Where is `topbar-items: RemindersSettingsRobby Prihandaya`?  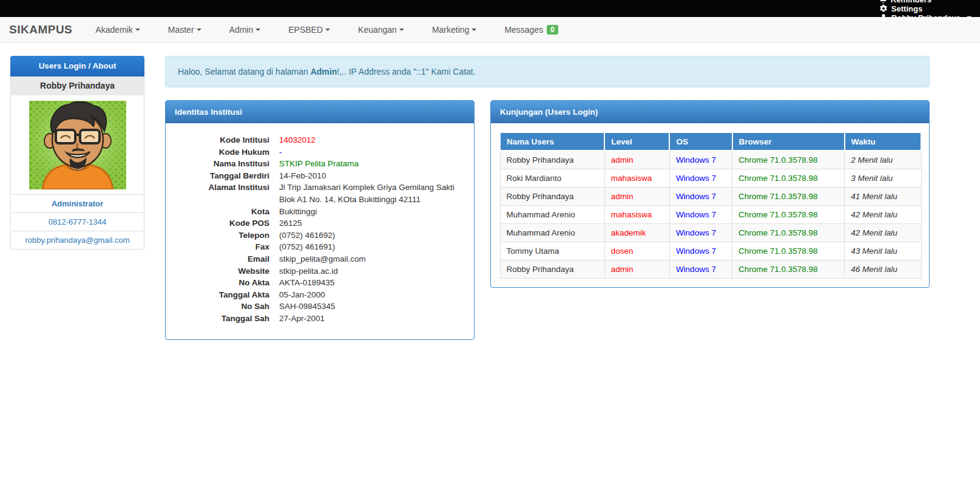
topbar-items: RemindersSettingsRobby Prihandaya is located at coordinates (917, 11).